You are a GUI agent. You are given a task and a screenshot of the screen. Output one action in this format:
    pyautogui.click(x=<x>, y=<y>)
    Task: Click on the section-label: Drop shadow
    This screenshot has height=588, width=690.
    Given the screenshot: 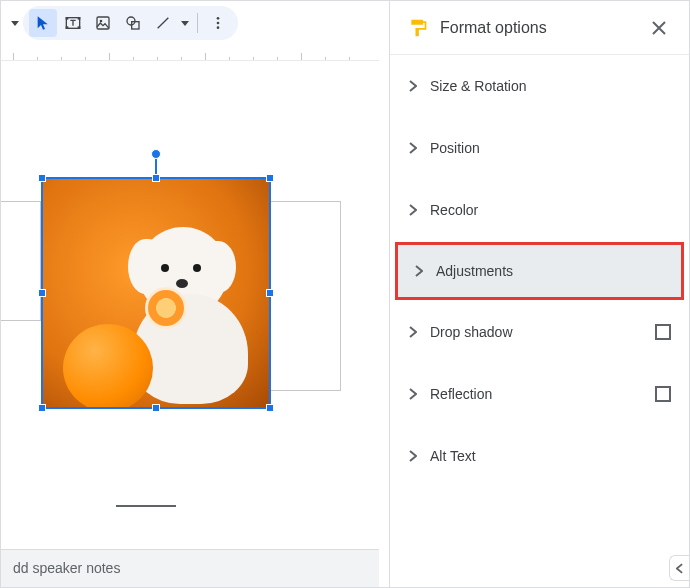 What is the action you would take?
    pyautogui.click(x=540, y=332)
    